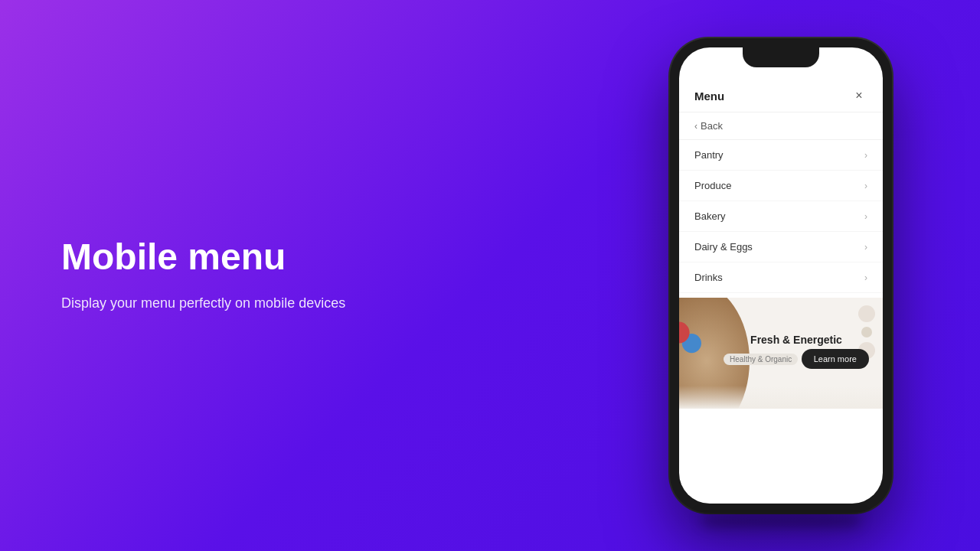 Image resolution: width=980 pixels, height=551 pixels. I want to click on menu-item-label: Bakery, so click(710, 216).